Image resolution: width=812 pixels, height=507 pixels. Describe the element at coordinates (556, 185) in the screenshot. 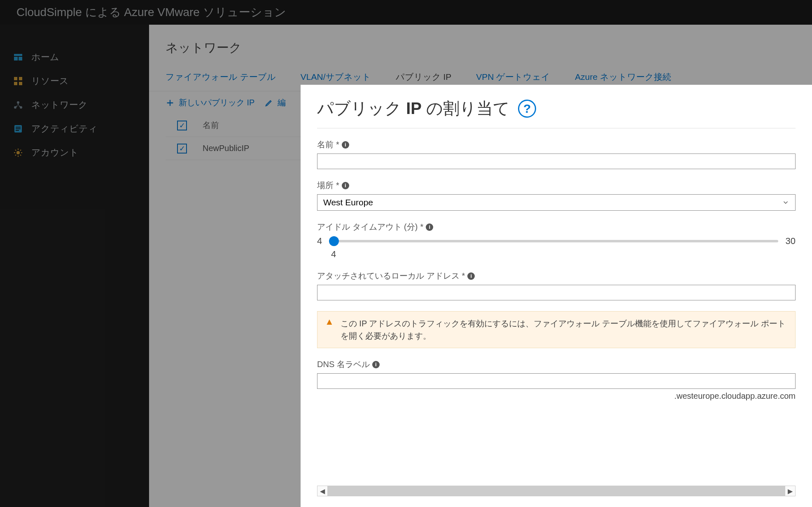

I see `field-location-label-row: 場所 * i` at that location.